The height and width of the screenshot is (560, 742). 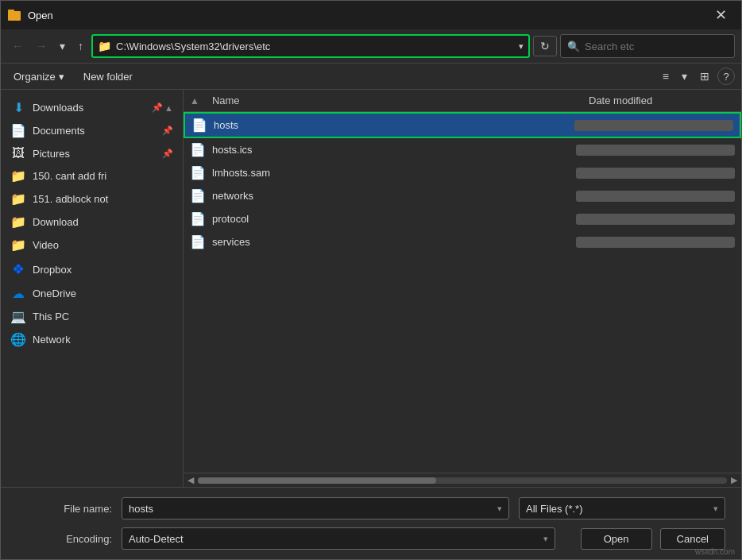 What do you see at coordinates (726, 76) in the screenshot?
I see `help-button: ?` at bounding box center [726, 76].